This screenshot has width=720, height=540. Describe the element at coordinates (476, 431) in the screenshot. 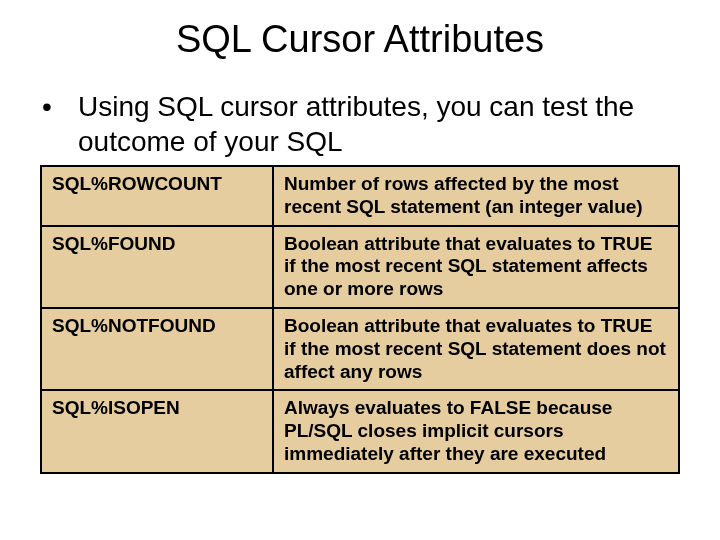

I see `attr-desc: Always evaluates to FALSE because PL/SQL…` at that location.